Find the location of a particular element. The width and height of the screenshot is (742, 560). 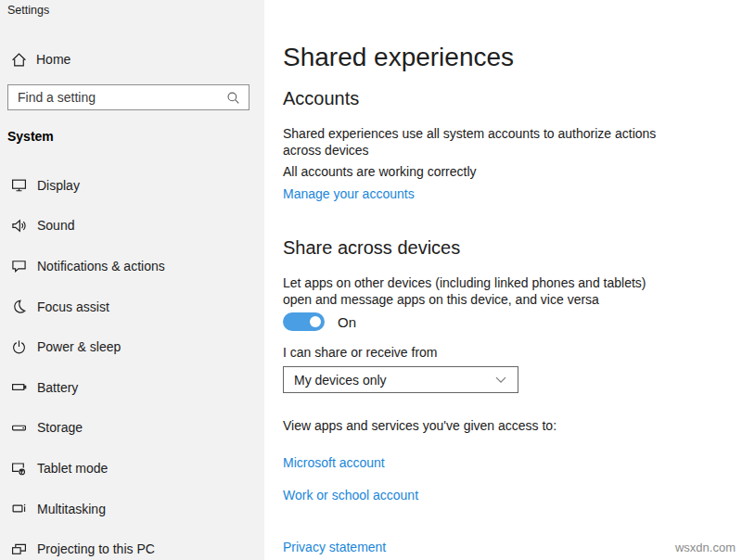

sidebar-item-notifications: Notifications & actions is located at coordinates (132, 266).